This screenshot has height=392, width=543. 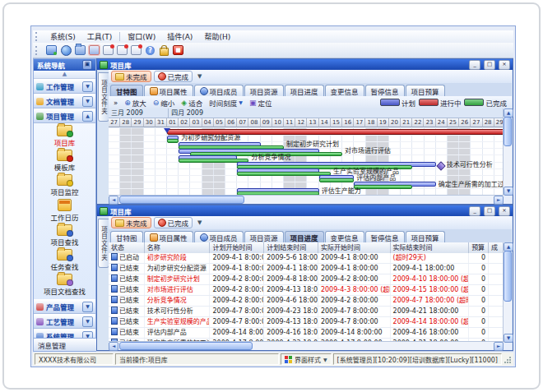 I want to click on sidebar-item-项目监控: 项目监控, so click(x=64, y=186).